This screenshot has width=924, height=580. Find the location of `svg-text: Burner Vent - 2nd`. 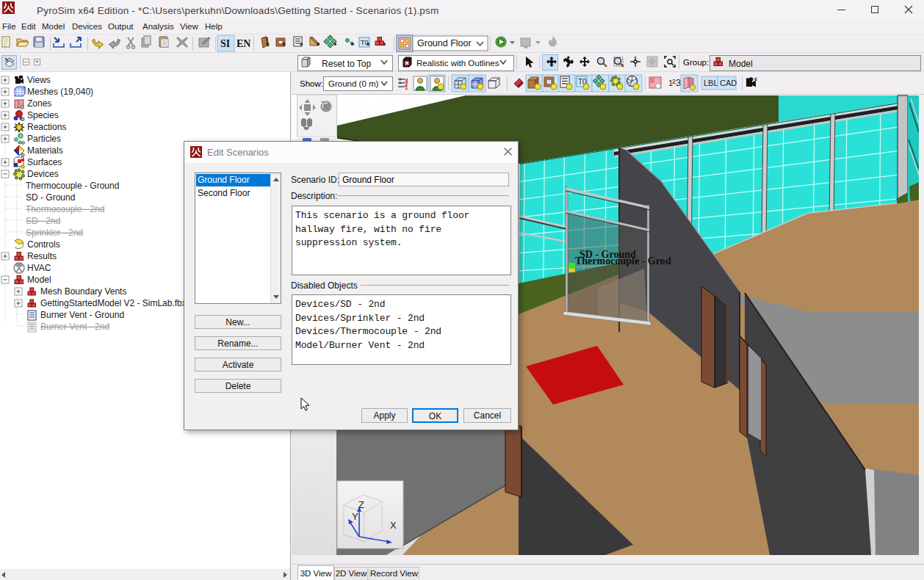

svg-text: Burner Vent - 2nd is located at coordinates (75, 327).